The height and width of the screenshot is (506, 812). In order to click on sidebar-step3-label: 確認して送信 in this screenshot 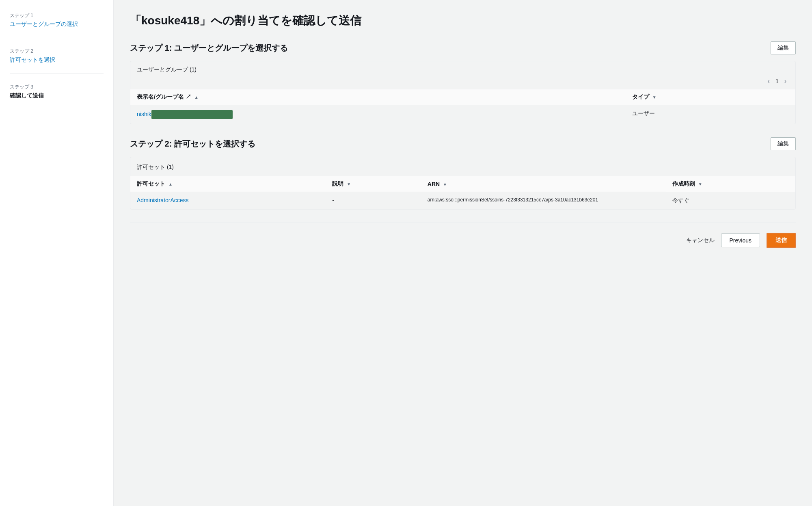, I will do `click(57, 96)`.